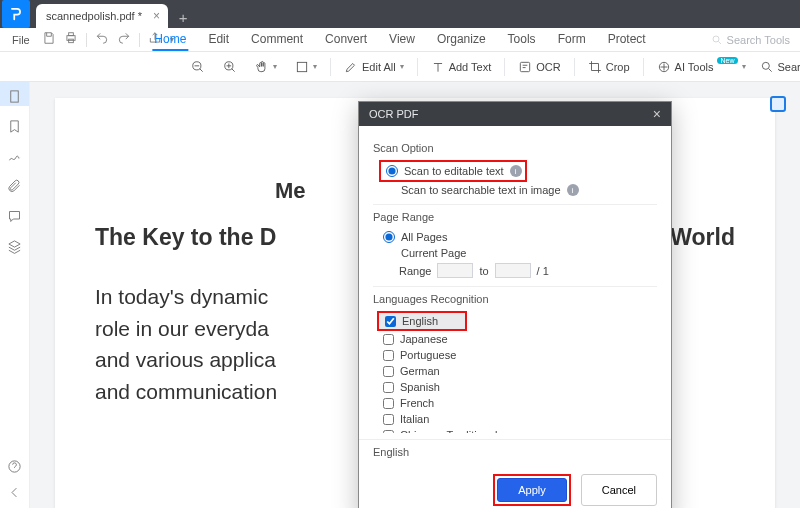 This screenshot has width=800, height=508. I want to click on languages-label: Languages Recognition, so click(515, 299).